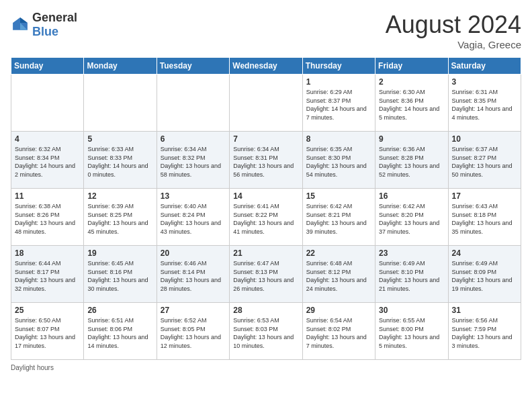 The height and width of the screenshot is (411, 532). What do you see at coordinates (193, 253) in the screenshot?
I see `day-number: 20` at bounding box center [193, 253].